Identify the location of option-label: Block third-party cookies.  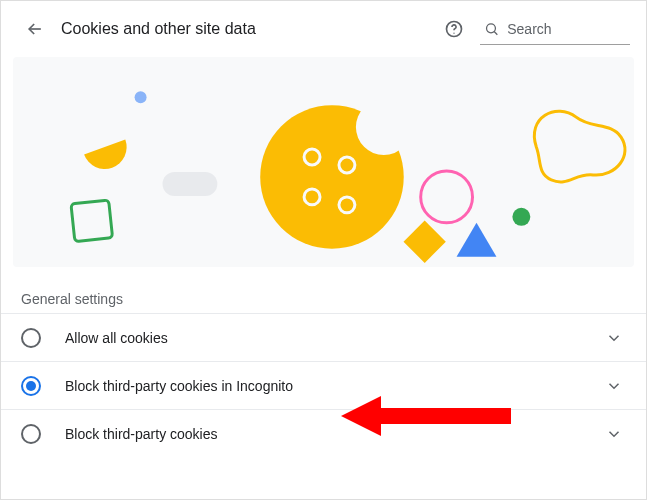
(334, 434).